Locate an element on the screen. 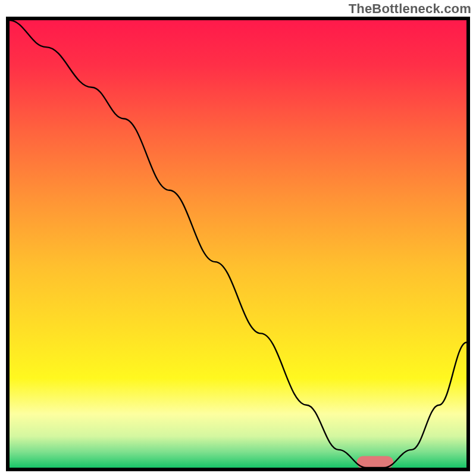 The width and height of the screenshot is (476, 476). optimal-range-marker is located at coordinates (375, 462).